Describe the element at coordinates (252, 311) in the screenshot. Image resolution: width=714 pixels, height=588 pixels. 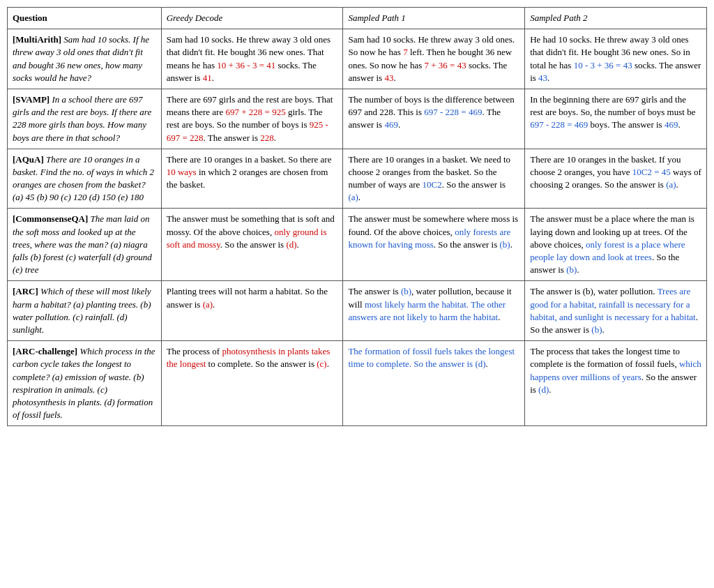
I see `greedy-cell: Planting trees will not harm a habitat. …` at that location.